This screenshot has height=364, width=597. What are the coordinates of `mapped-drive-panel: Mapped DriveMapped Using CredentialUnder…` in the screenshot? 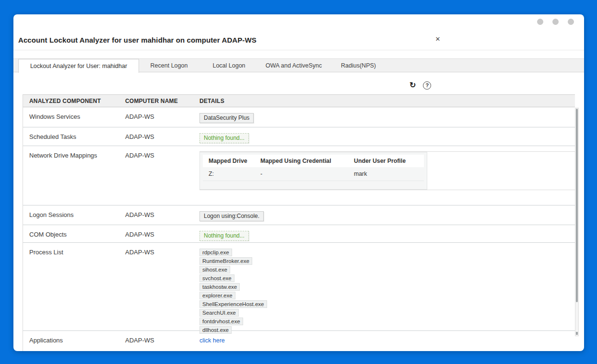 It's located at (314, 171).